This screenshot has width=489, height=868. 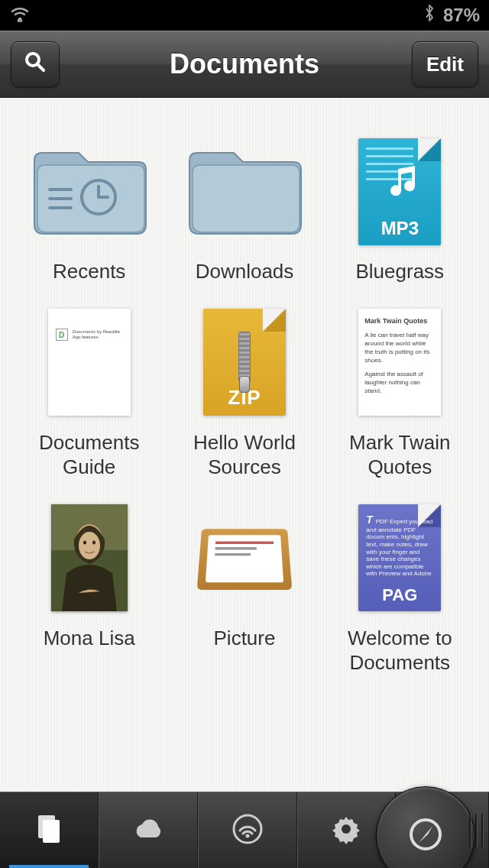 I want to click on file-item-bluegrass: MP3 Bluegrass, so click(x=400, y=210).